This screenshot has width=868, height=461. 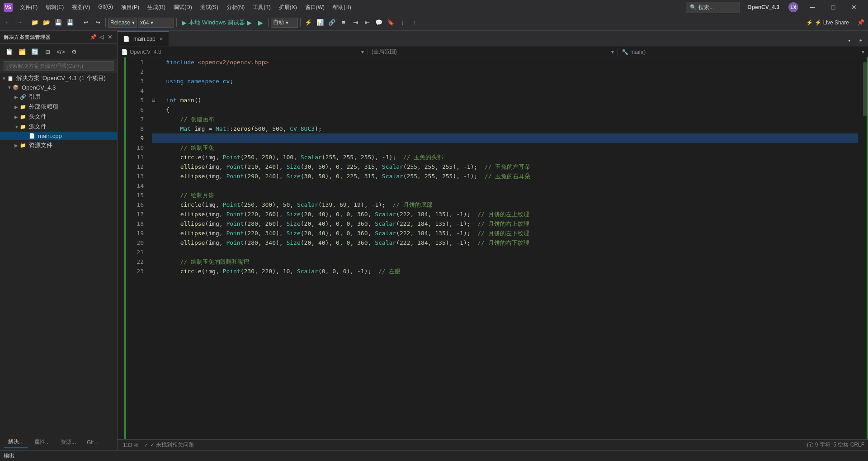 I want to click on solution-root: ▼ 📋 解决方案 'OpenCV_4.3' (1 个项目), so click(x=59, y=78).